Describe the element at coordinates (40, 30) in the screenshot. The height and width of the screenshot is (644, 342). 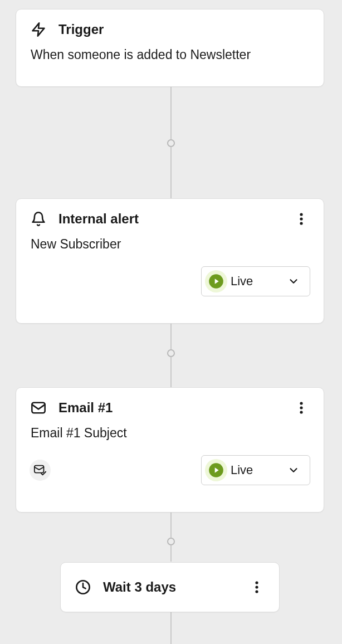
I see `bolt-icon` at that location.